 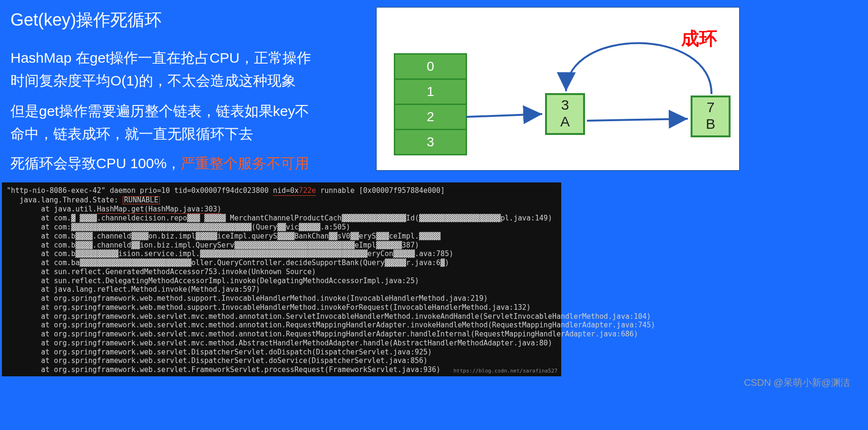 I want to click on stack-line: at java.util., so click(x=52, y=209).